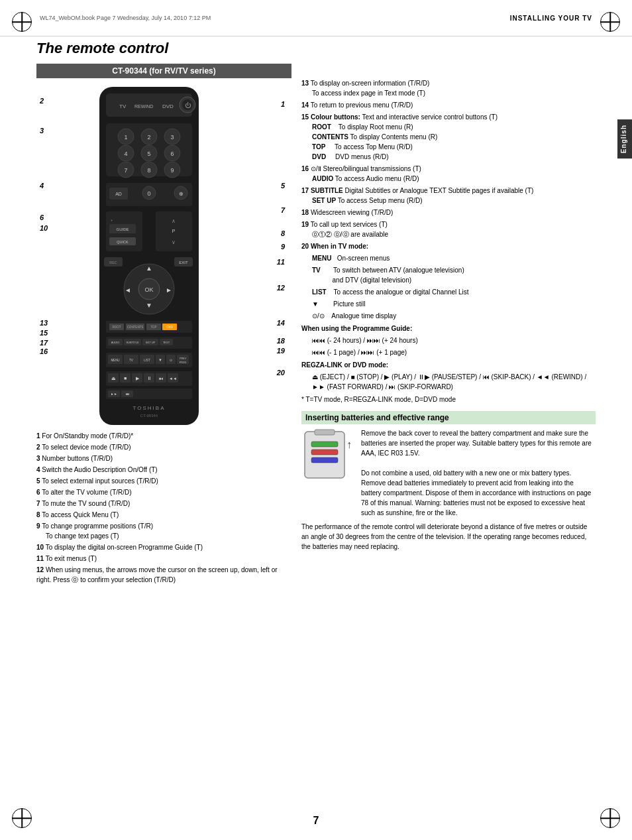 The image size is (632, 840). Describe the element at coordinates (172, 170) in the screenshot. I see `svg-text: 9` at that location.